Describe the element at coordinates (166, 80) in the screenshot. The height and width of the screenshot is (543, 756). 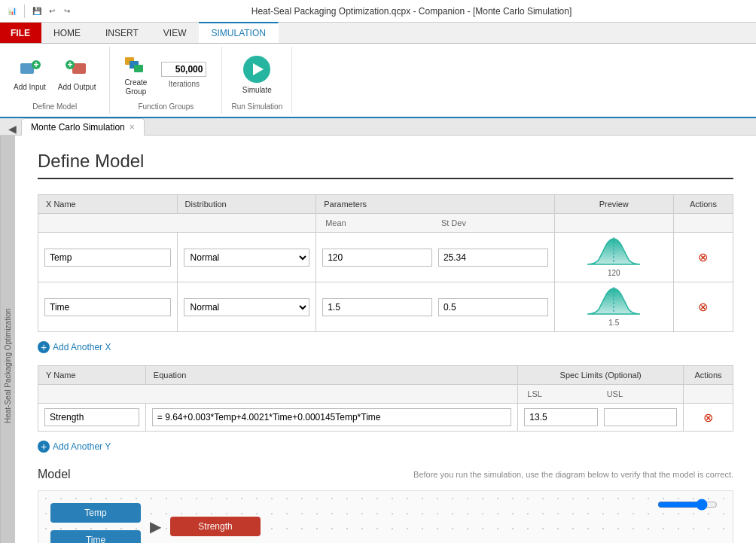
I see `group-function-groups: CreateGroup Iterations Function Groups` at that location.